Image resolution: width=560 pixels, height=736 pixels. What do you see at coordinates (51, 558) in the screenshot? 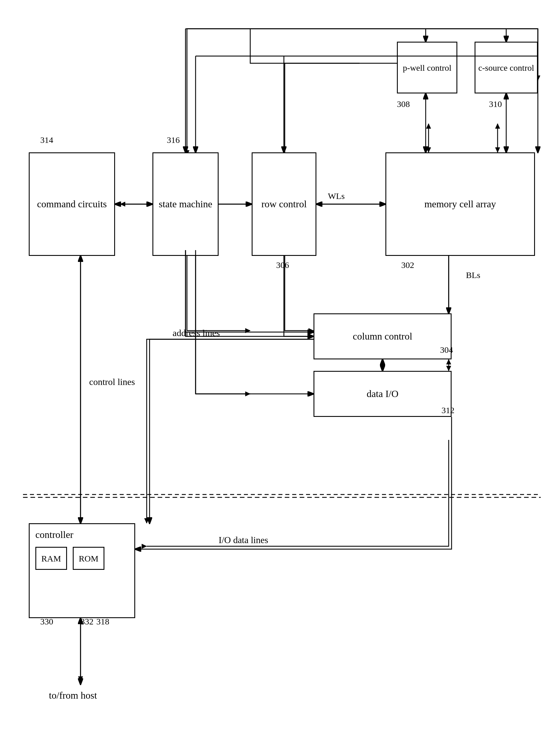
I see `ram-box: RAM` at bounding box center [51, 558].